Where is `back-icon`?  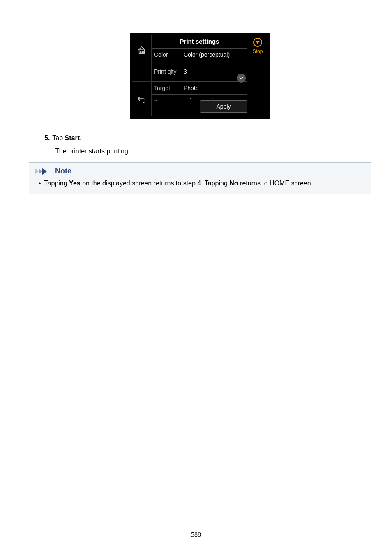
back-icon is located at coordinates (142, 99).